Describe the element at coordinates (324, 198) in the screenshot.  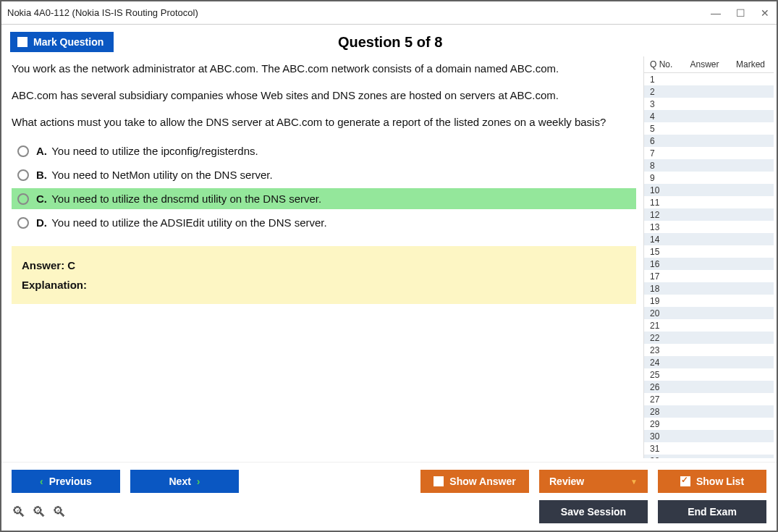
I see `option-row: C. You need to utilize the dnscmd utilit…` at that location.